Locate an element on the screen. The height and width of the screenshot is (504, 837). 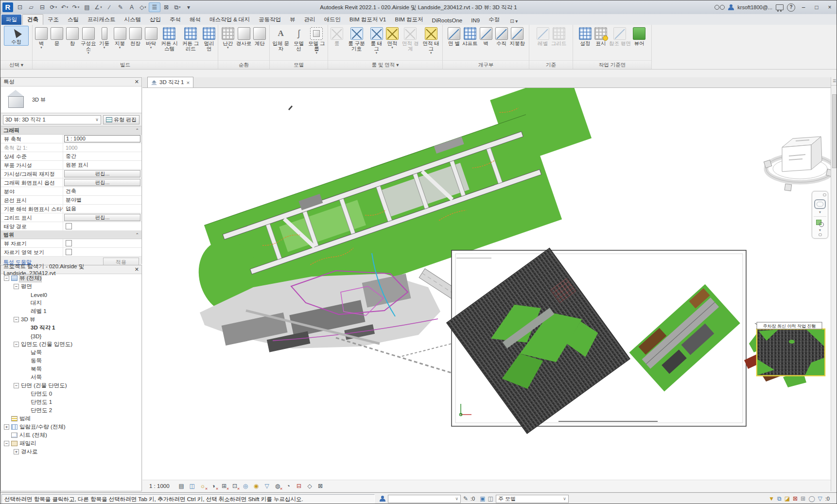
view-tab: 3D 직각 1 × is located at coordinates (170, 82).